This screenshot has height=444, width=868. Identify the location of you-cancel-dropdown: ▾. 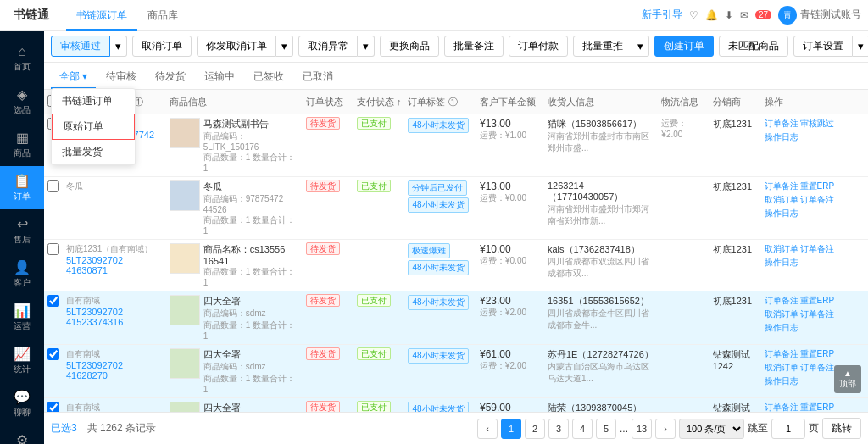
(285, 46).